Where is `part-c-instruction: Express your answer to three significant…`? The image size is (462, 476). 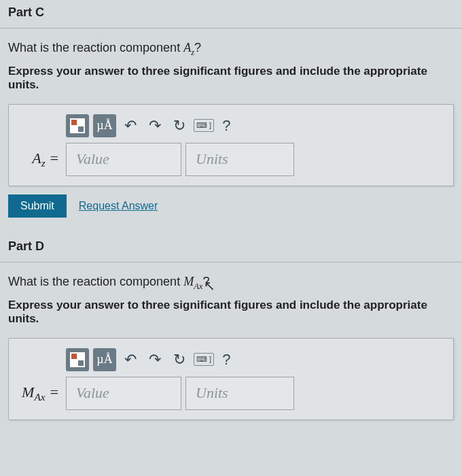 part-c-instruction: Express your answer to three significant… is located at coordinates (231, 83).